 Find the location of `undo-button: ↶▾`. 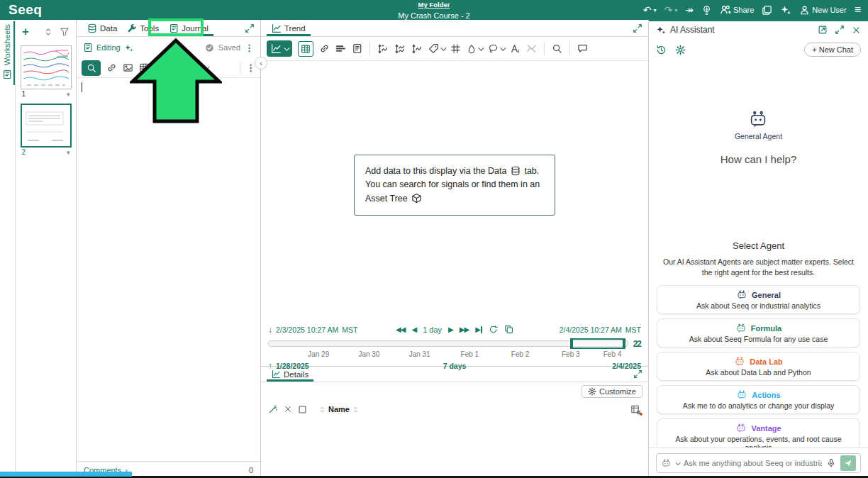

undo-button: ↶▾ is located at coordinates (650, 10).